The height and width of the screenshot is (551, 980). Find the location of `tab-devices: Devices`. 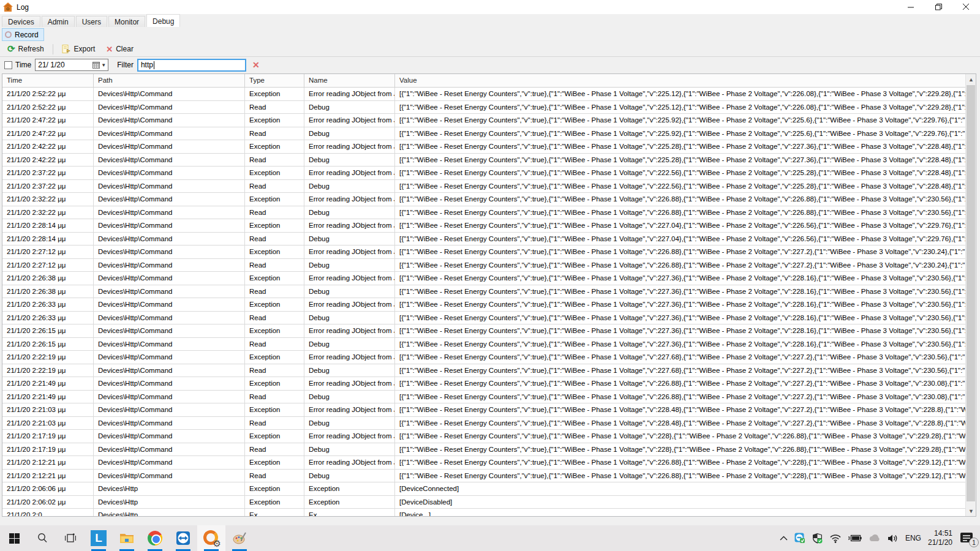

tab-devices: Devices is located at coordinates (21, 21).